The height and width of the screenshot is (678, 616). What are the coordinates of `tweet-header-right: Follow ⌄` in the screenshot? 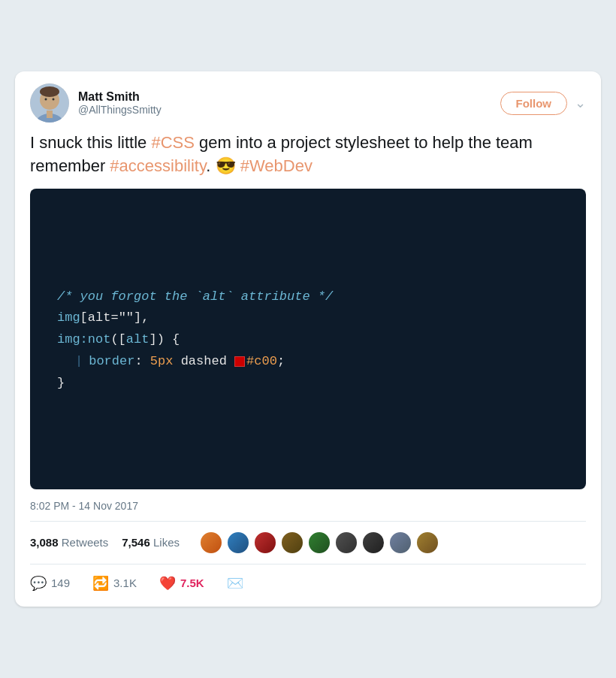 It's located at (544, 104).